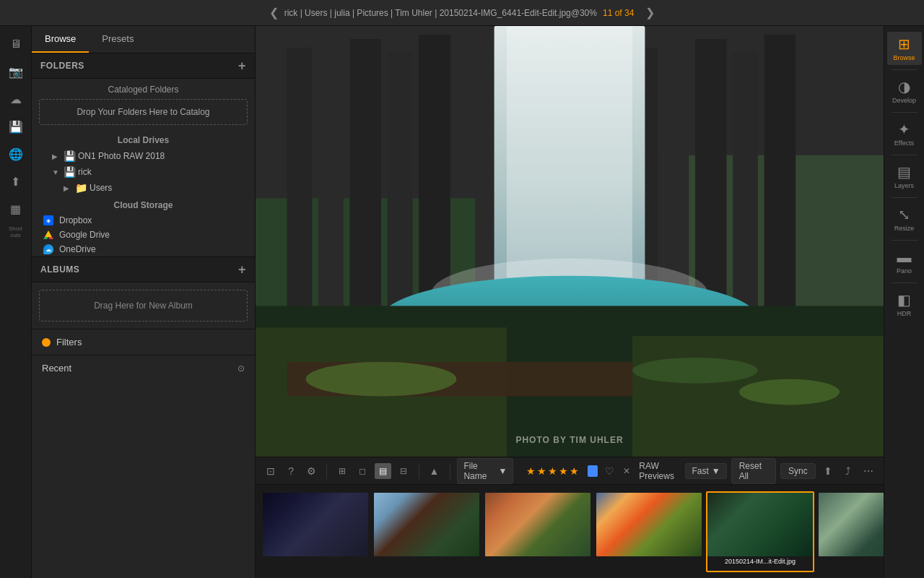  Describe the element at coordinates (271, 471) in the screenshot. I see `panel-toggle-icon: ⊡` at that location.